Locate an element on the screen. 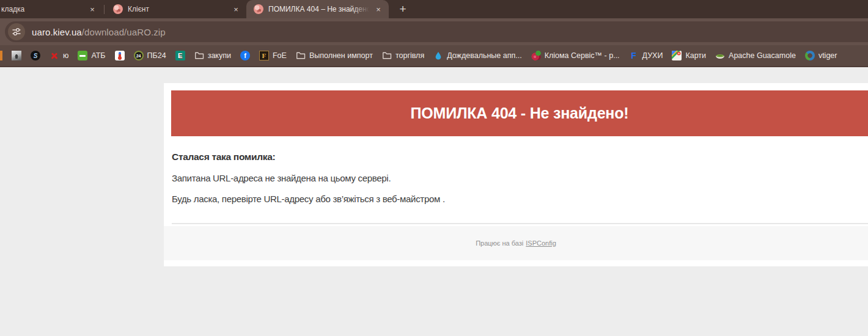  bookmark-label: АТБ is located at coordinates (98, 56).